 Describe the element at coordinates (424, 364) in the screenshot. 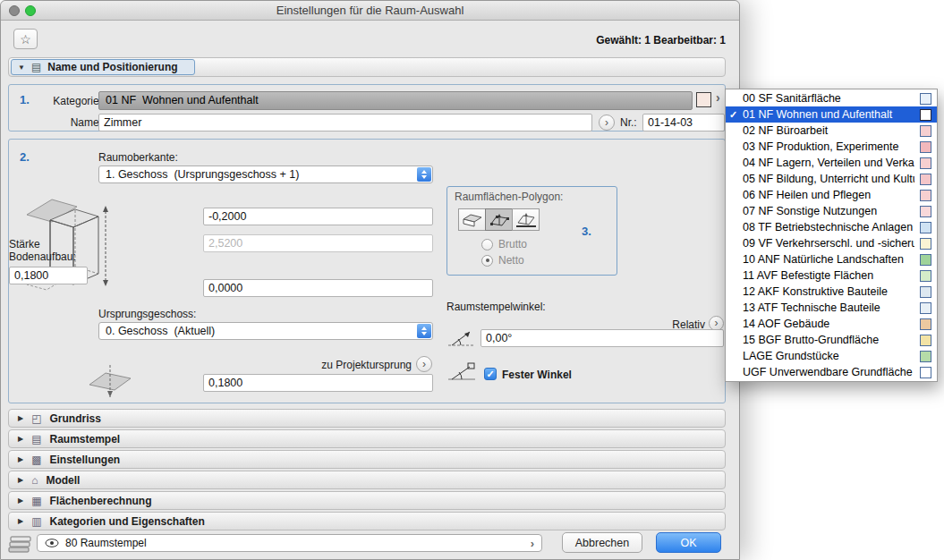

I see `zu-projektursprung-button: ›` at that location.